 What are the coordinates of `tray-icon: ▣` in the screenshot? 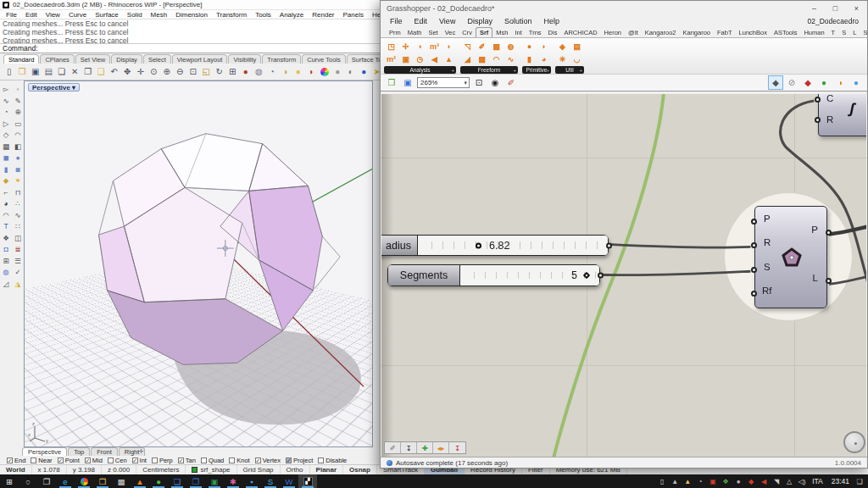 It's located at (713, 481).